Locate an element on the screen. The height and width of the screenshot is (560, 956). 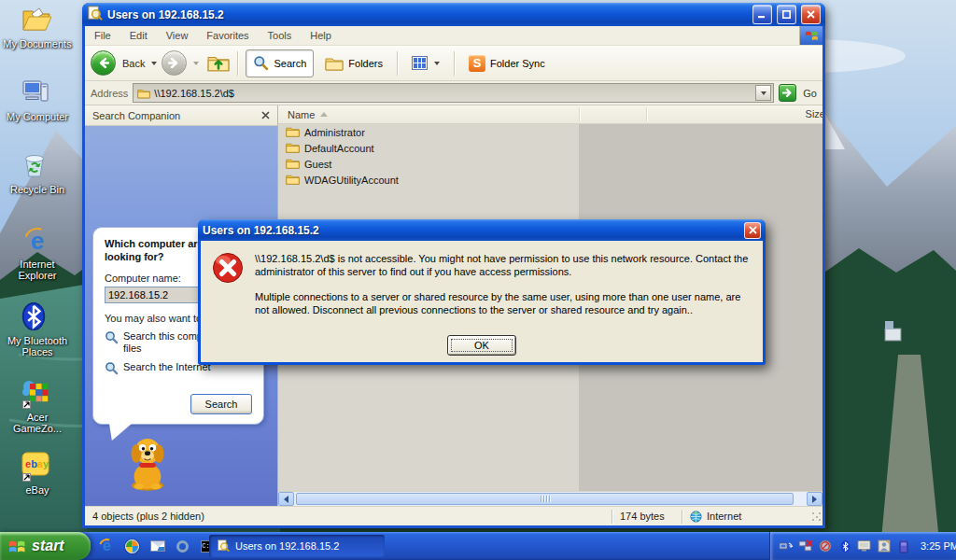
task-label: Users on 192.168.15.2 is located at coordinates (288, 546).